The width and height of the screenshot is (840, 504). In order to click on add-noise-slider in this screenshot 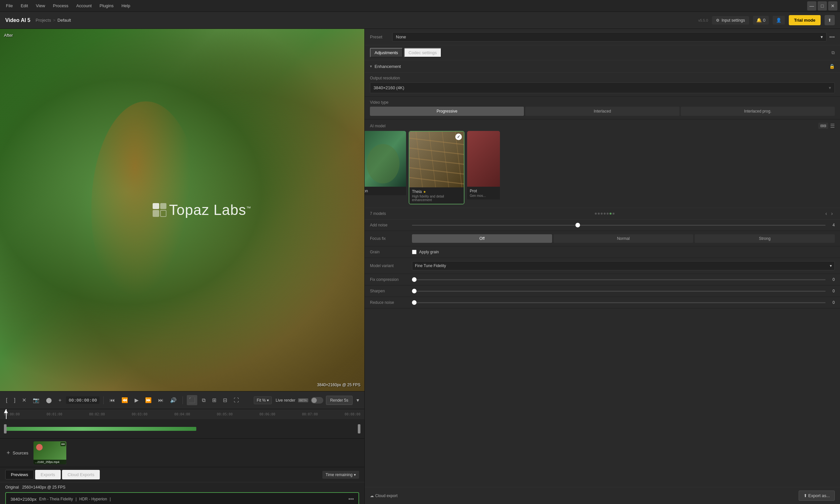, I will do `click(619, 226)`.